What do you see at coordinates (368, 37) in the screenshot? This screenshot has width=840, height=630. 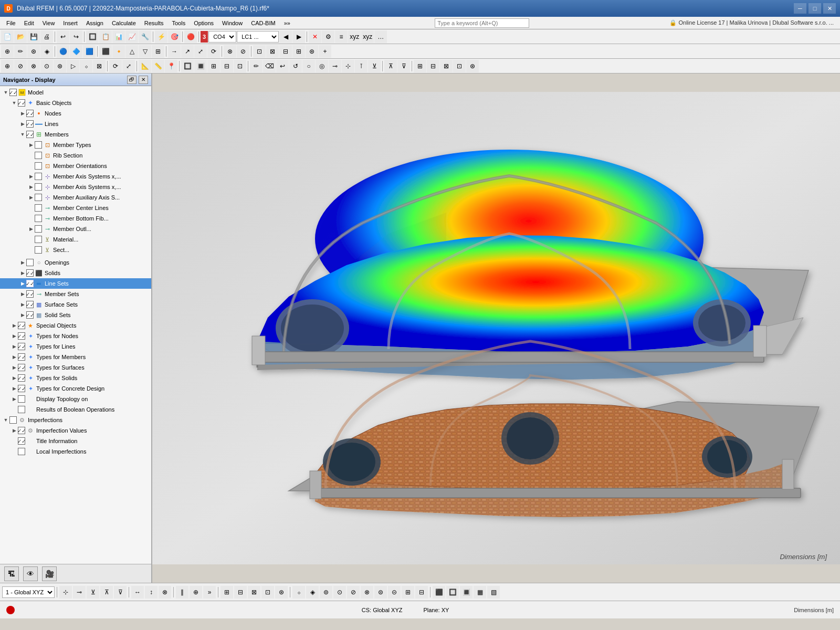 I see `tb-xyz2: xyz` at bounding box center [368, 37].